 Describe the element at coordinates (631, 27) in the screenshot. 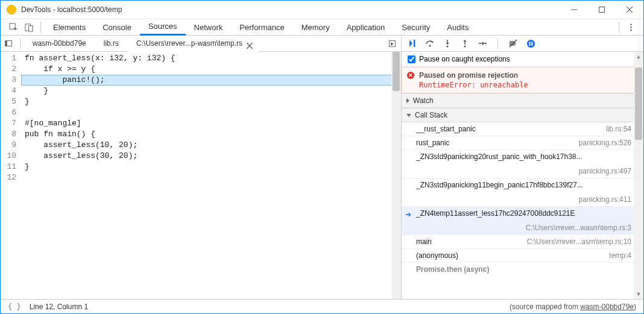

I see `more-options-button` at that location.